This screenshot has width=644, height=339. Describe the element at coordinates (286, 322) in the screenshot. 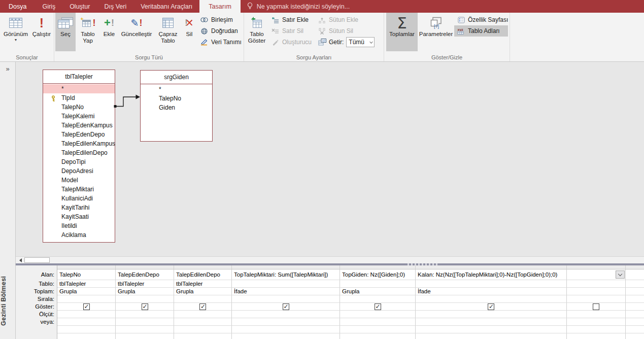

I see `grid-or-col4` at that location.